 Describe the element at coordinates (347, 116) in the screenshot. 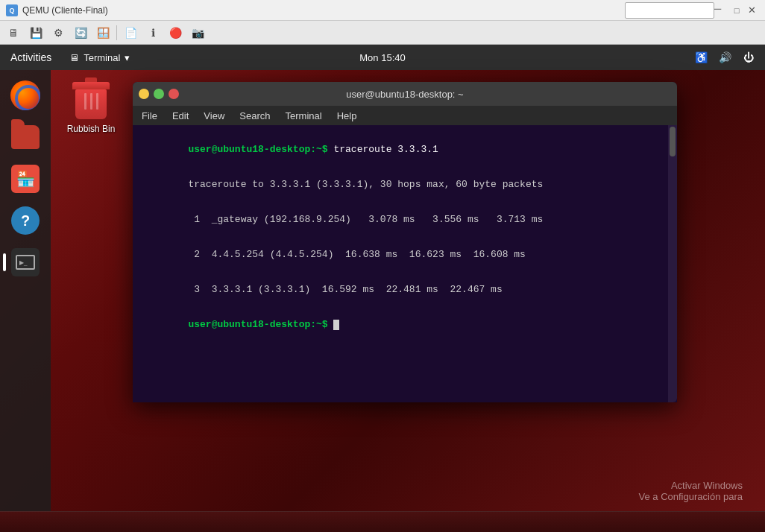

I see `terminal-menu-help: Help` at that location.